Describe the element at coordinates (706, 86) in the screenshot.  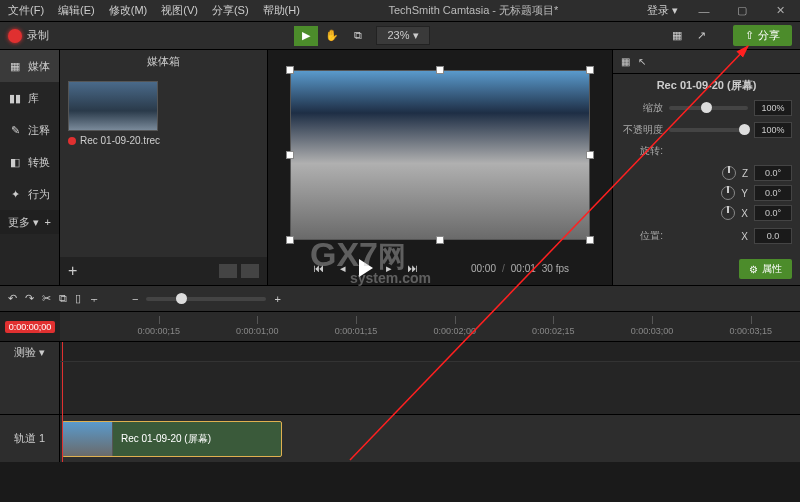
I see `selected-clip-name: Rec 01-09-20 (屏幕)` at that location.